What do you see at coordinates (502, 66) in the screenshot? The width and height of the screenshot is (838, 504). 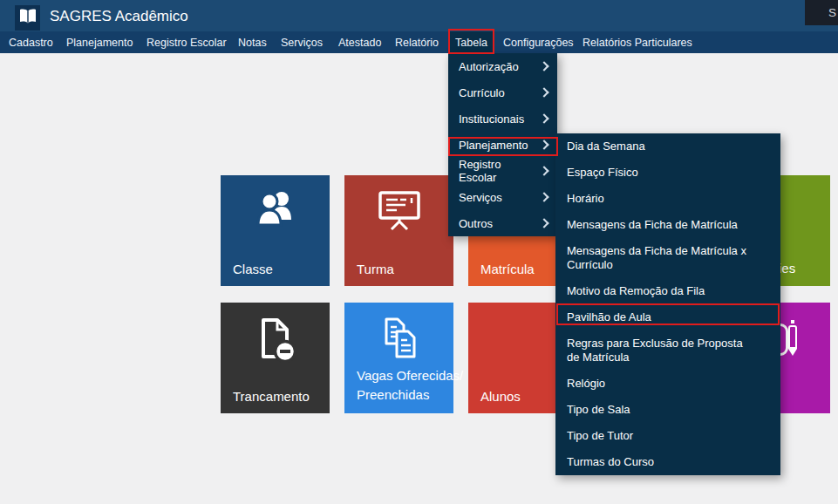 I see `dropdown-item-autorizacao: Autorização` at bounding box center [502, 66].